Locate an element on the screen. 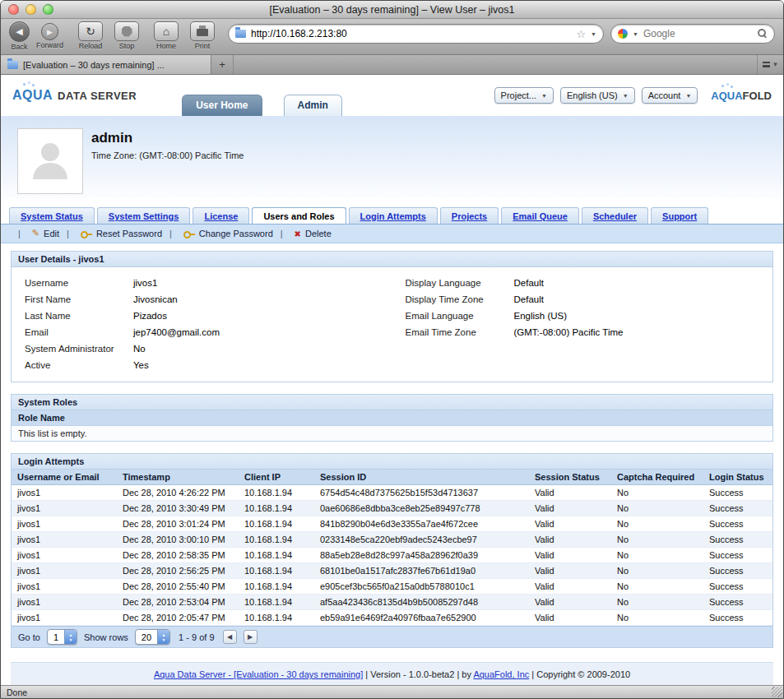 The image size is (784, 699). table-row: jivos1 Dec 28, 2010 3:30:49 PM 10.168.1.… is located at coordinates (392, 508).